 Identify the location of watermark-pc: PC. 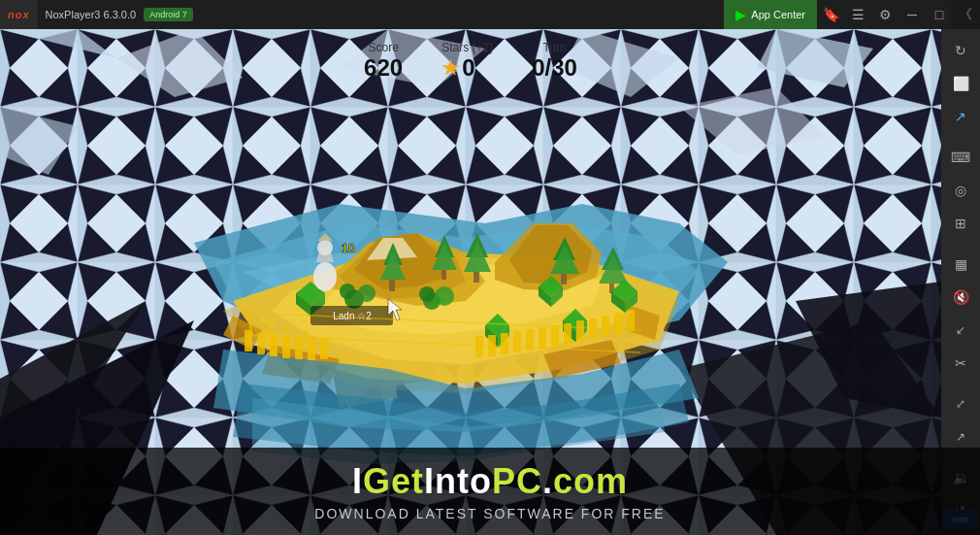
(517, 482).